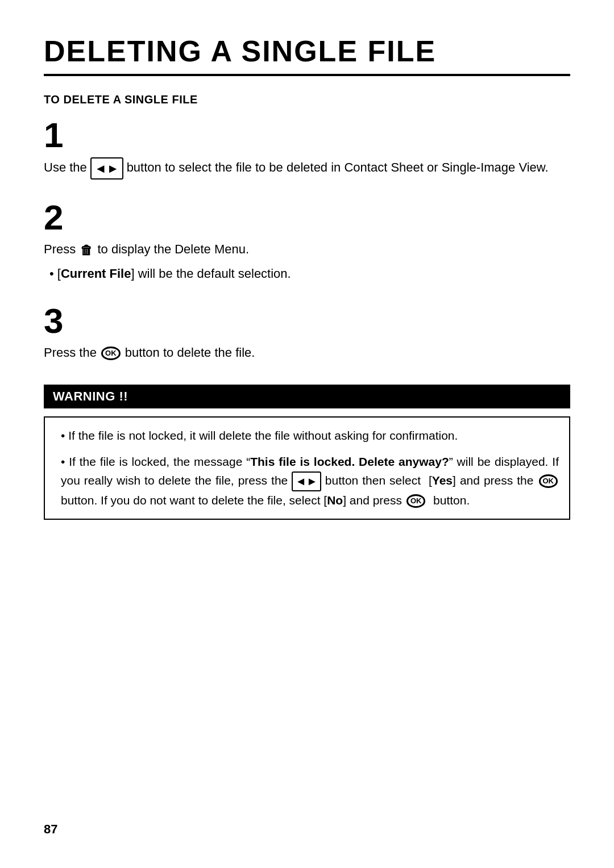 Image resolution: width=614 pixels, height=868 pixels. I want to click on warning-item-1: If the file is not locked, it will delet…, so click(307, 436).